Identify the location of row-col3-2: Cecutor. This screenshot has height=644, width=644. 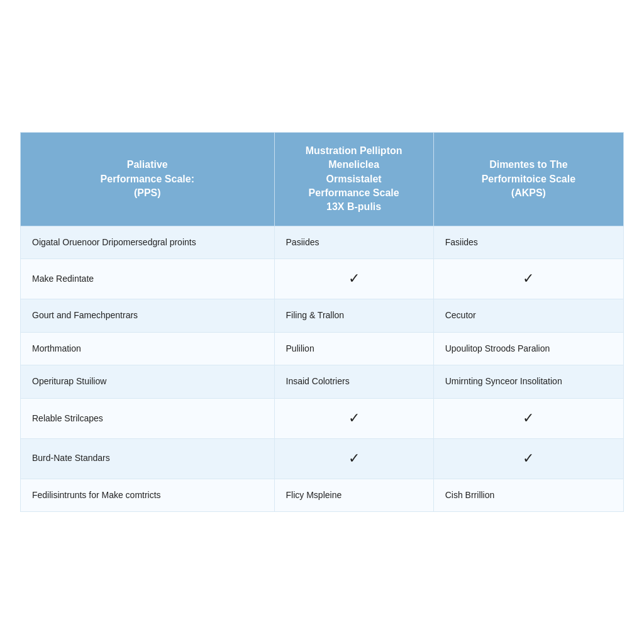
(528, 316).